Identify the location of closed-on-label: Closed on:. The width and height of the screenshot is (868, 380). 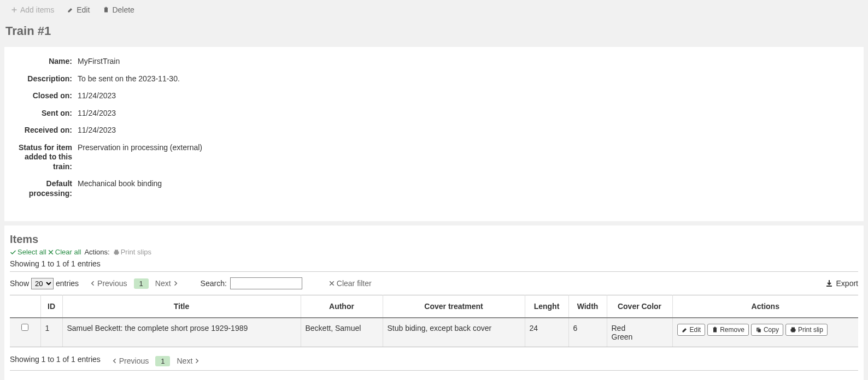
(48, 96).